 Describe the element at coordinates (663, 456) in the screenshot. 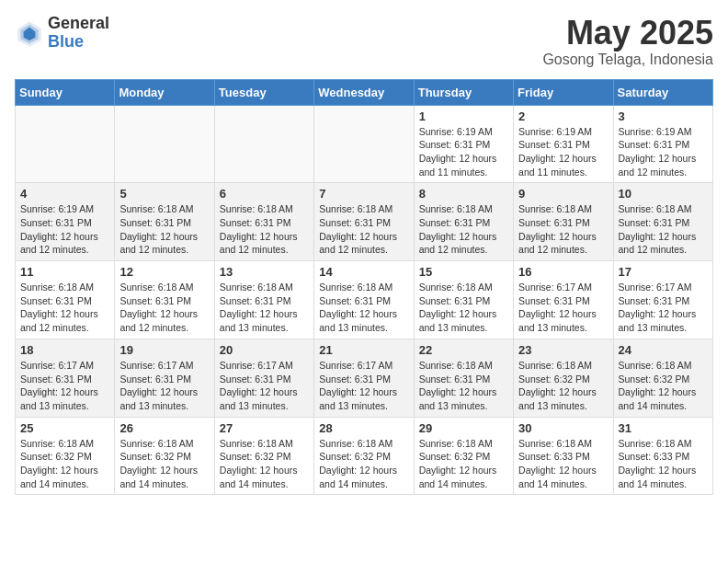

I see `calendar-cell: 31Sunrise: 6:18 AM Sunset: 6:33 PM Dayli…` at that location.